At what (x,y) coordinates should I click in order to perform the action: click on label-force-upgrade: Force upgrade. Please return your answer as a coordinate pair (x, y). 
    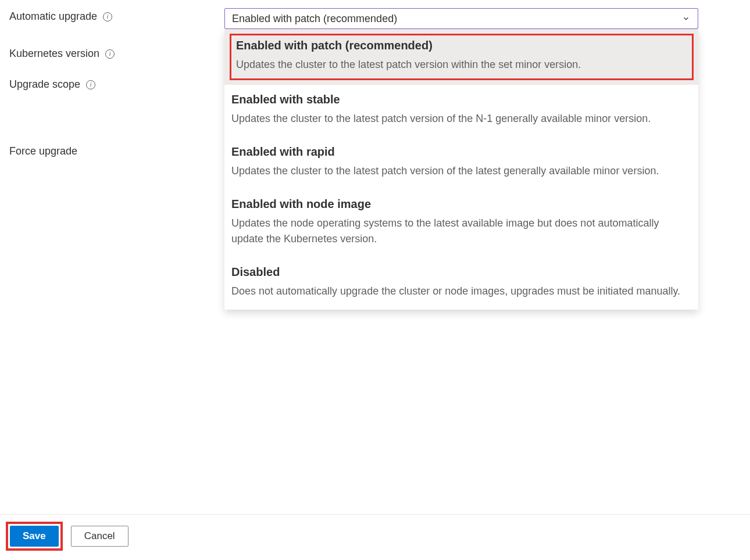
    Looking at the image, I should click on (117, 150).